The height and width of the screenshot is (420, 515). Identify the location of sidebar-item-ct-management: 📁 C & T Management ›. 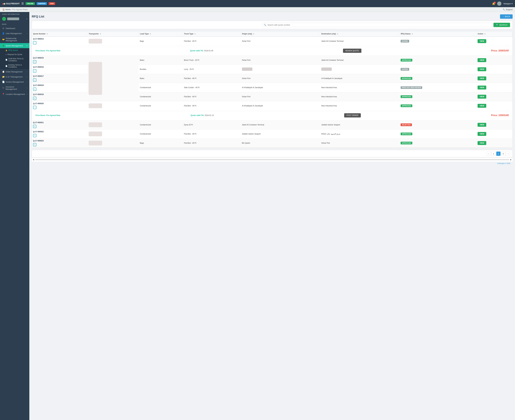
(15, 77).